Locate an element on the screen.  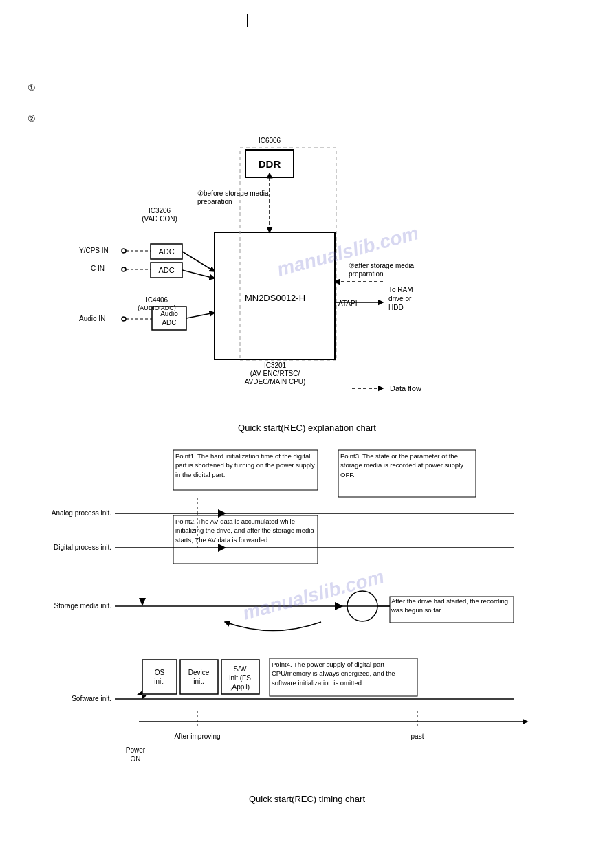
svg-text: IC3206 is located at coordinates (160, 210).